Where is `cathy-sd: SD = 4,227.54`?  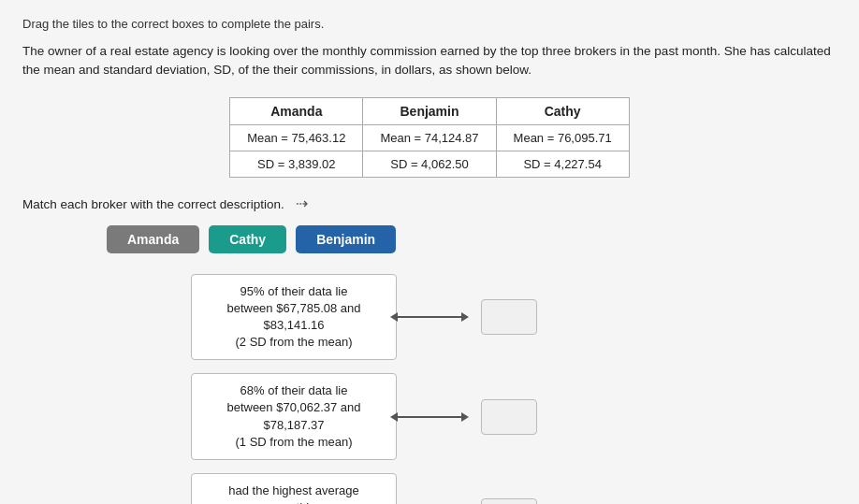
cathy-sd: SD = 4,227.54 is located at coordinates (562, 164).